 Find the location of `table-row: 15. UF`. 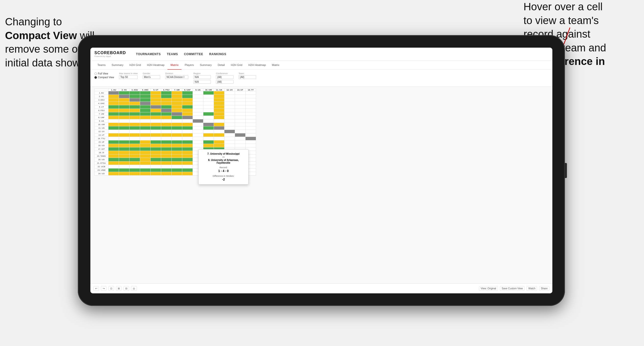

table-row: 15. UF is located at coordinates (175, 142).